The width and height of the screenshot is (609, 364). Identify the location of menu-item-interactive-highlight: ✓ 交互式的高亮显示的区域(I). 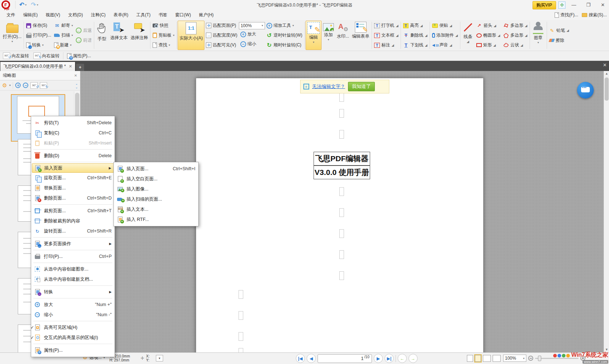
(73, 338).